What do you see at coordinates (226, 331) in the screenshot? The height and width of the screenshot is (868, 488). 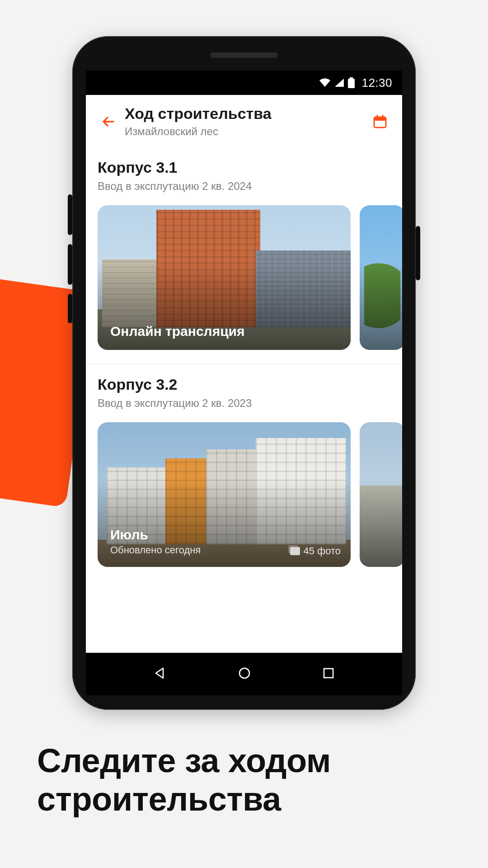 I see `card-label: Онлайн трансляция` at bounding box center [226, 331].